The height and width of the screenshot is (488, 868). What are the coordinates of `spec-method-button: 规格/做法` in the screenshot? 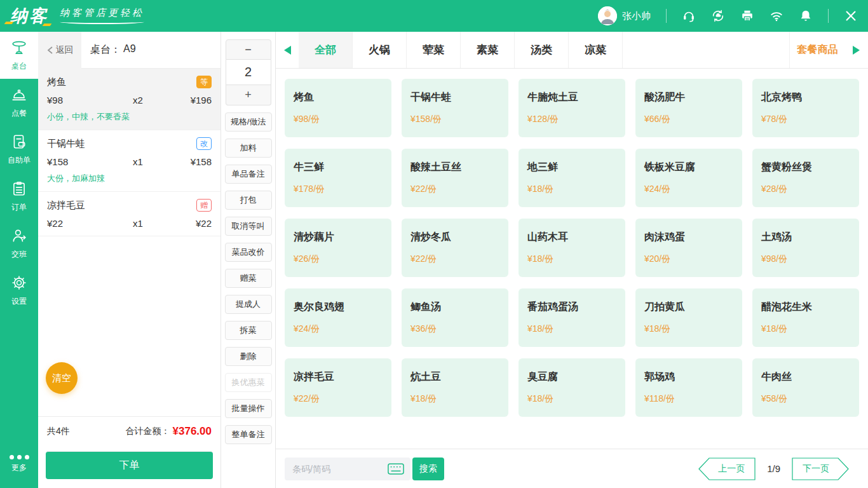 It's located at (248, 122).